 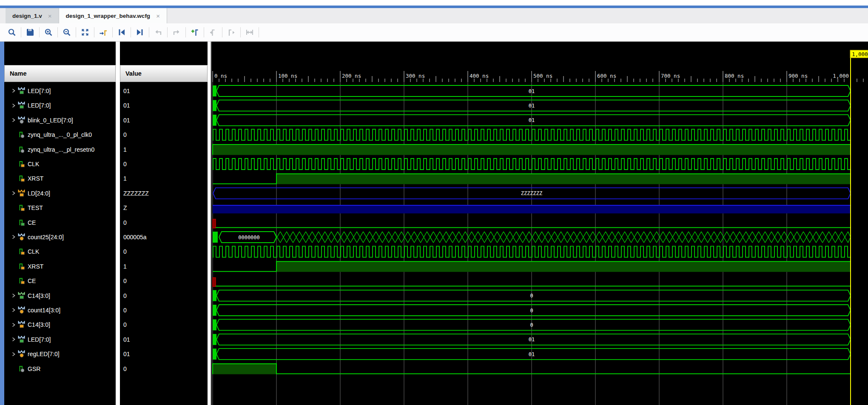 I want to click on signal-row-name: count14[3:0], so click(x=60, y=310).